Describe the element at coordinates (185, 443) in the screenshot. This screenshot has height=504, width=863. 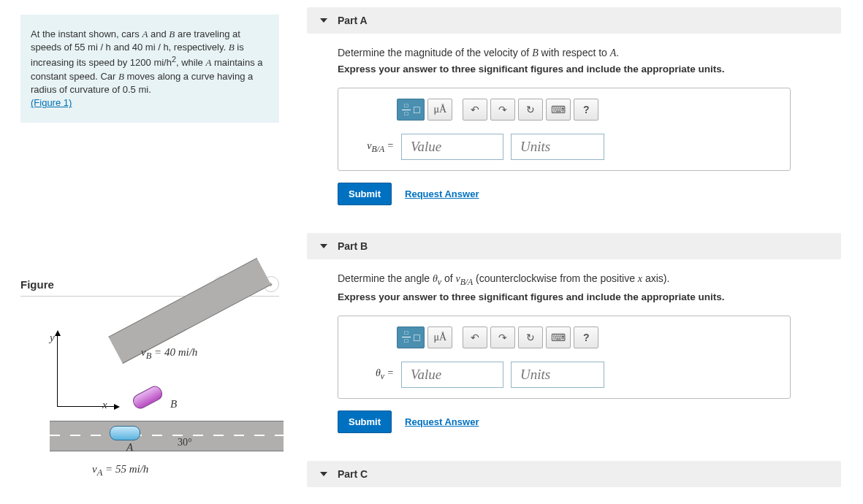
I see `angle-label: 30°` at that location.